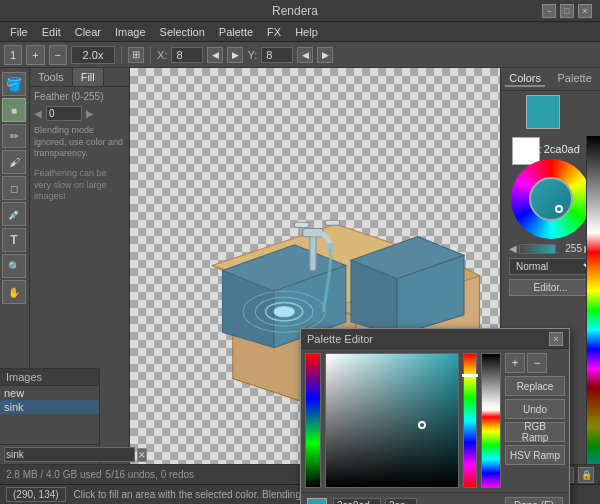 The width and height of the screenshot is (600, 504). What do you see at coordinates (88, 32) in the screenshot?
I see `menu-clear: Clear` at bounding box center [88, 32].